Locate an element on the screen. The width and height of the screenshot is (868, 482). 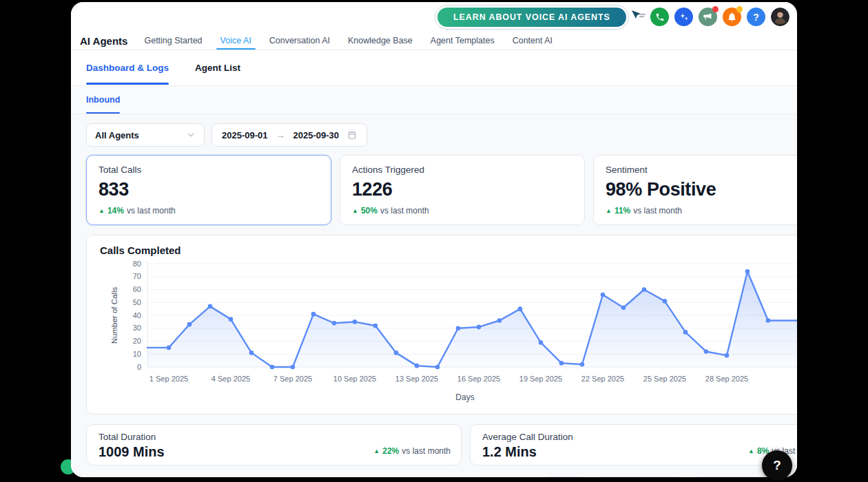
svg-text: 80 is located at coordinates (137, 264).